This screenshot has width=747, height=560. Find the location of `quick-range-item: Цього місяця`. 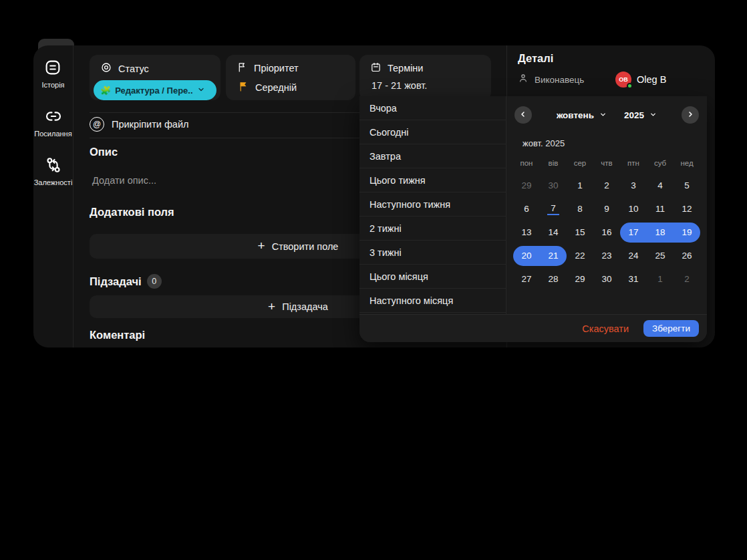

quick-range-item: Цього місяця is located at coordinates (433, 277).